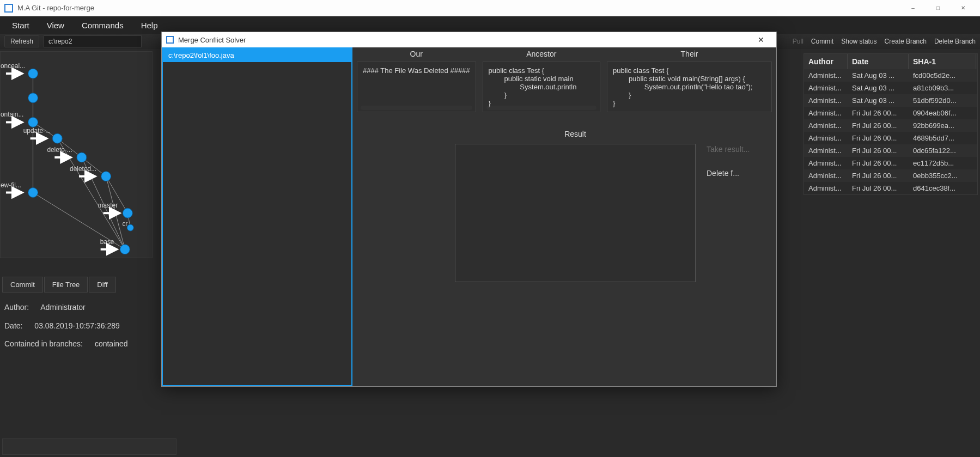  I want to click on table-row: Administ...Sat Aug 03 ...a81cb09b3..., so click(891, 88).